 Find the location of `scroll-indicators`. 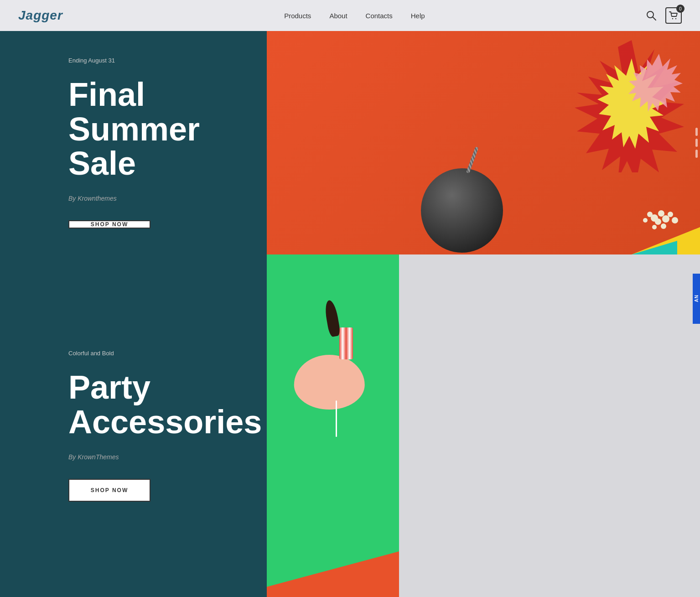

scroll-indicators is located at coordinates (697, 143).